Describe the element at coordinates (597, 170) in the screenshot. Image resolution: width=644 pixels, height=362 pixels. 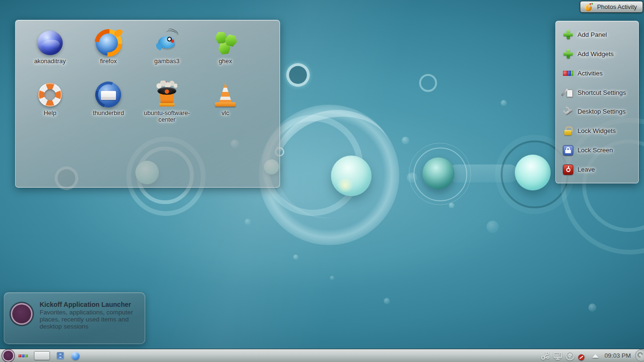
I see `menu-item-leave: Leave` at that location.